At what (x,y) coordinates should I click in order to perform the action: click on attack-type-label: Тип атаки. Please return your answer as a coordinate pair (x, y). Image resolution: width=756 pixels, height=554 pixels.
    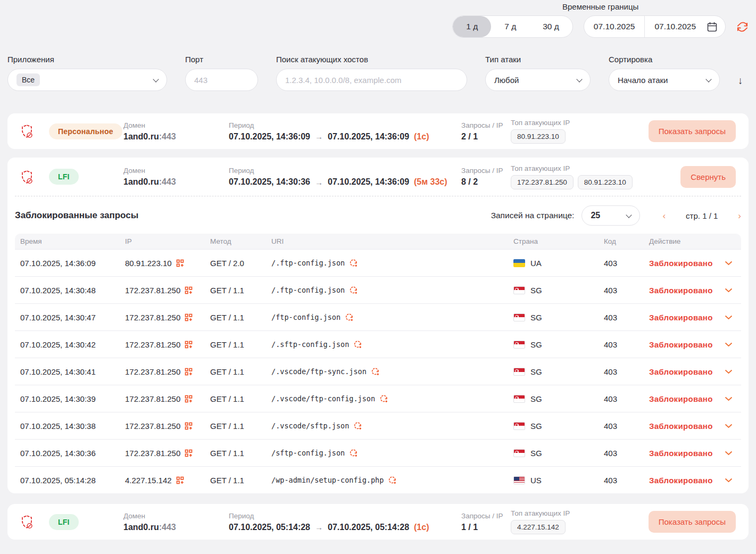
    Looking at the image, I should click on (538, 60).